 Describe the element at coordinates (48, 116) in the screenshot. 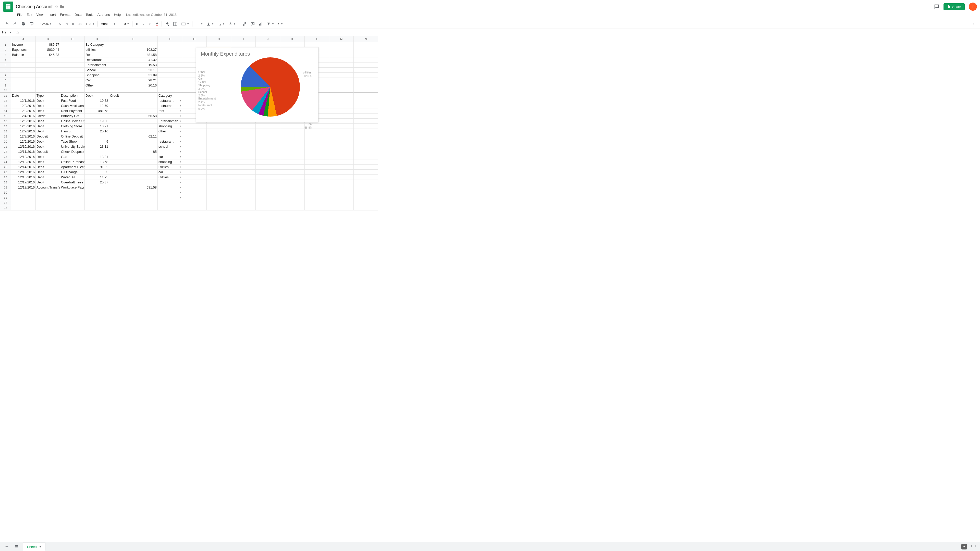

I see `cell: Credit` at that location.